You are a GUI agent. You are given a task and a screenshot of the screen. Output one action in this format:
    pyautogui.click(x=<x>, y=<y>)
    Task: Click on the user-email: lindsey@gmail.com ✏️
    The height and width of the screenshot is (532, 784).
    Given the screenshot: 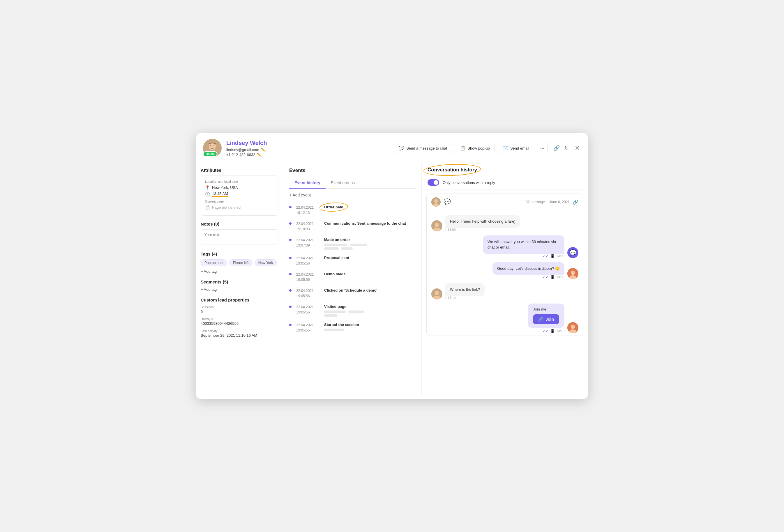 What is the action you would take?
    pyautogui.click(x=310, y=150)
    